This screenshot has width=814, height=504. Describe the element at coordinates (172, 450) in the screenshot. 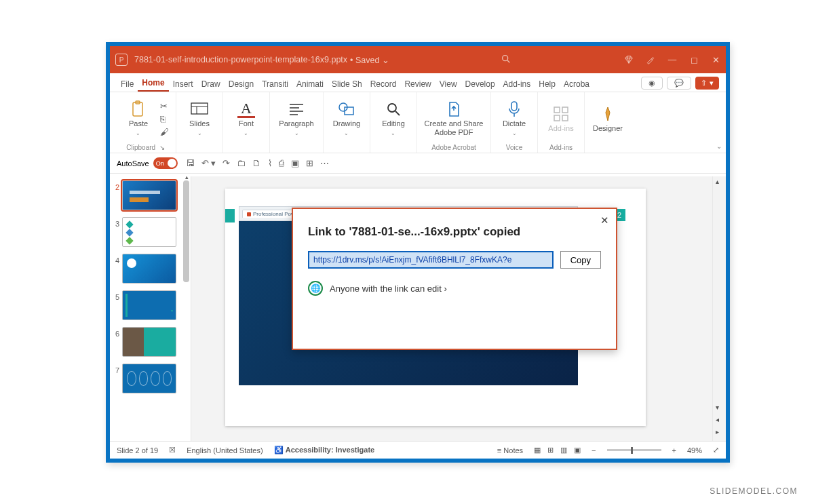

I see `spellcheck-icon: ☒` at that location.